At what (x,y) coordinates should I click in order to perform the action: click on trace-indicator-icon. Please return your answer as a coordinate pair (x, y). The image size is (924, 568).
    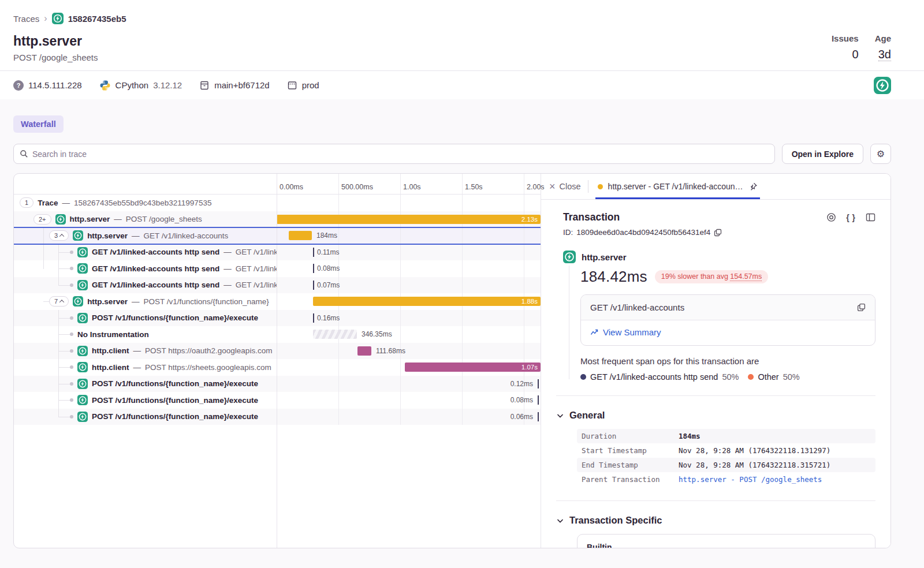
    Looking at the image, I should click on (882, 85).